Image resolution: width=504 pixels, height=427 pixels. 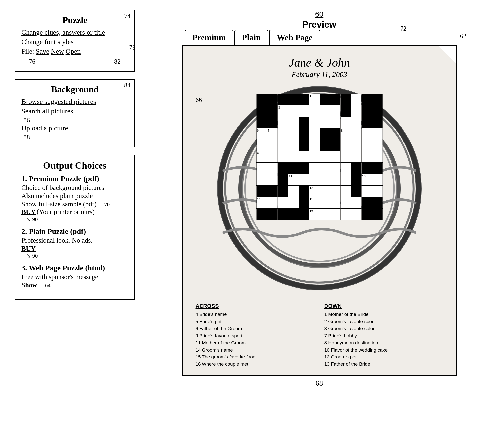 What do you see at coordinates (319, 191) in the screenshot?
I see `grid-row-8: 12` at bounding box center [319, 191].